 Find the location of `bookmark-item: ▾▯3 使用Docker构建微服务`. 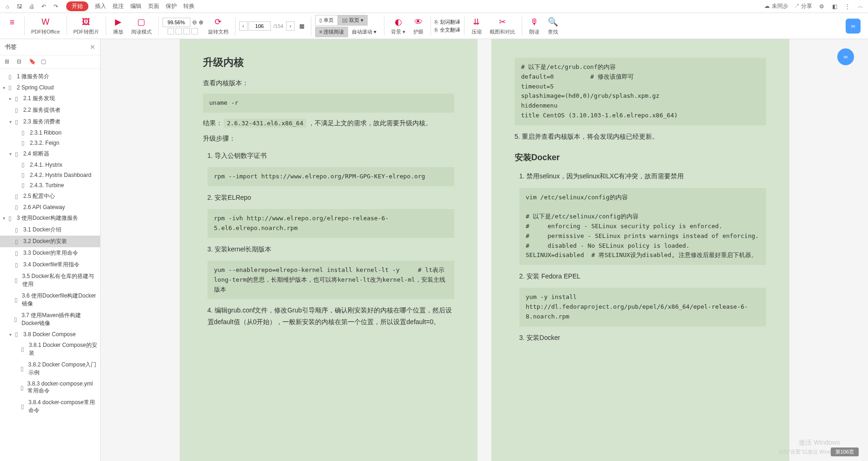

bookmark-item: ▾▯3 使用Docker构建微服务 is located at coordinates (50, 218).